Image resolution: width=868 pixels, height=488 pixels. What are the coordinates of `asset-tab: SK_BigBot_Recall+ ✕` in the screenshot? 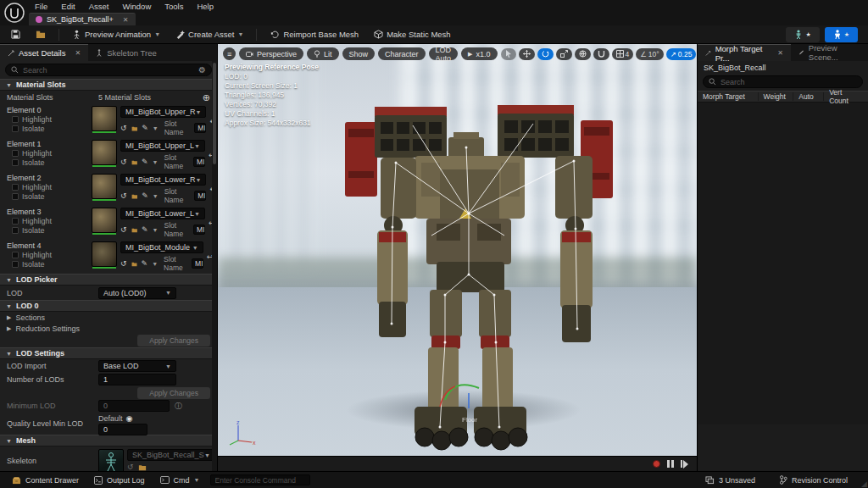 It's located at (82, 19).